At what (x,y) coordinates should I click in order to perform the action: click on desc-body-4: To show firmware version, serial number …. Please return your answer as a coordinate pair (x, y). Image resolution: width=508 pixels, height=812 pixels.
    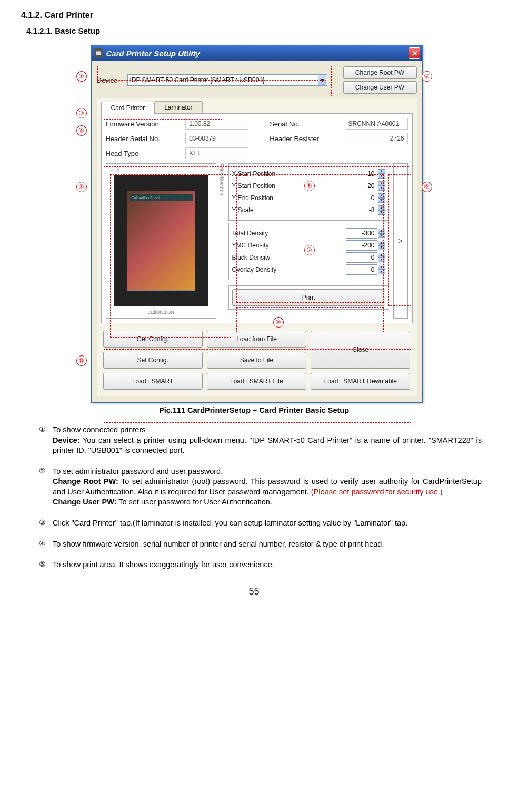
    Looking at the image, I should click on (267, 544).